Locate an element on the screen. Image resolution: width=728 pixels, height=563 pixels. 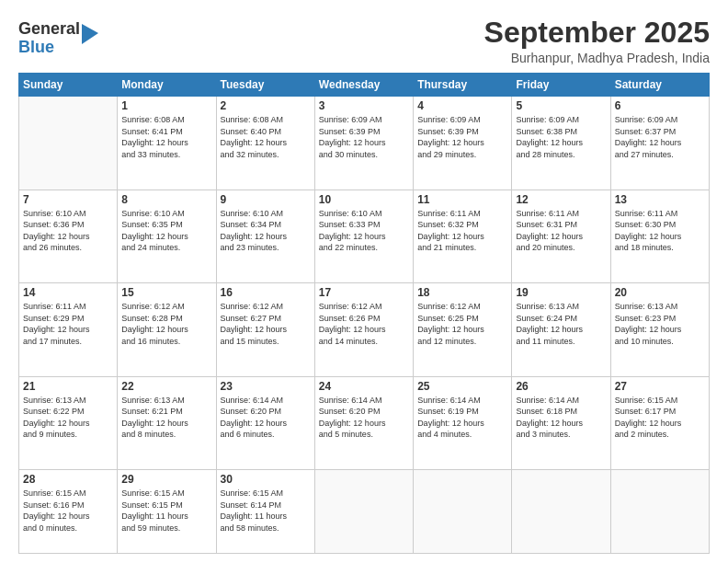
table-row: 4Sunrise: 6:09 AM Sunset: 6:39 PM Daylig… is located at coordinates (463, 144).